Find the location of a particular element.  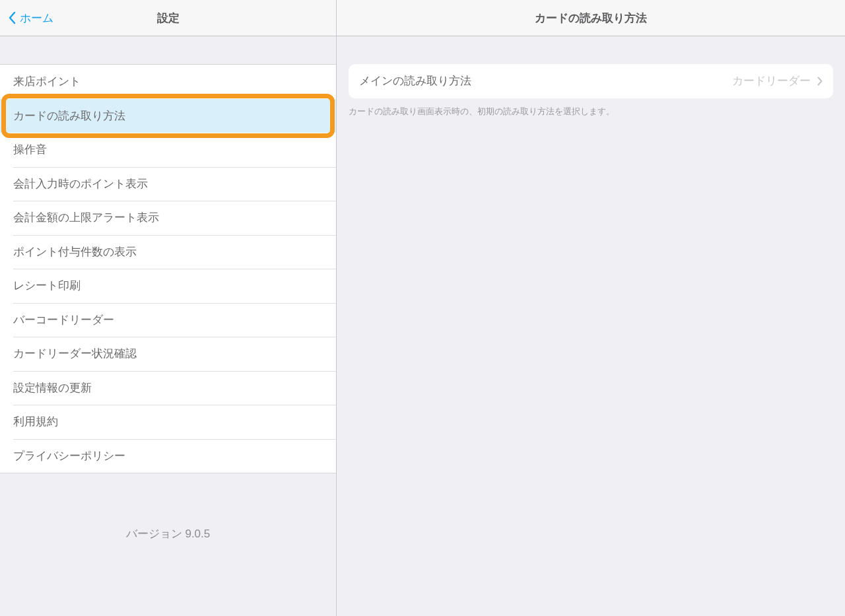

settings-item-label: 会計金額の上限アラート表示 is located at coordinates (86, 218).